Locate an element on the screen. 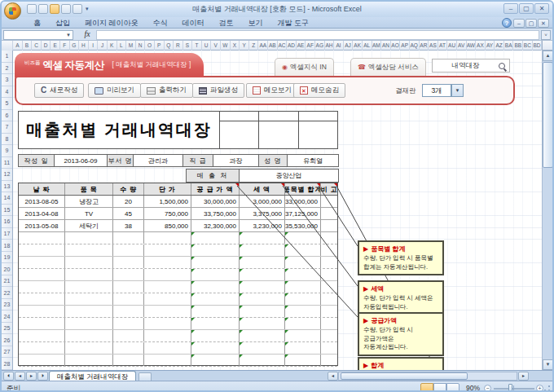  workbook-close-icon: ✕ is located at coordinates (543, 23).